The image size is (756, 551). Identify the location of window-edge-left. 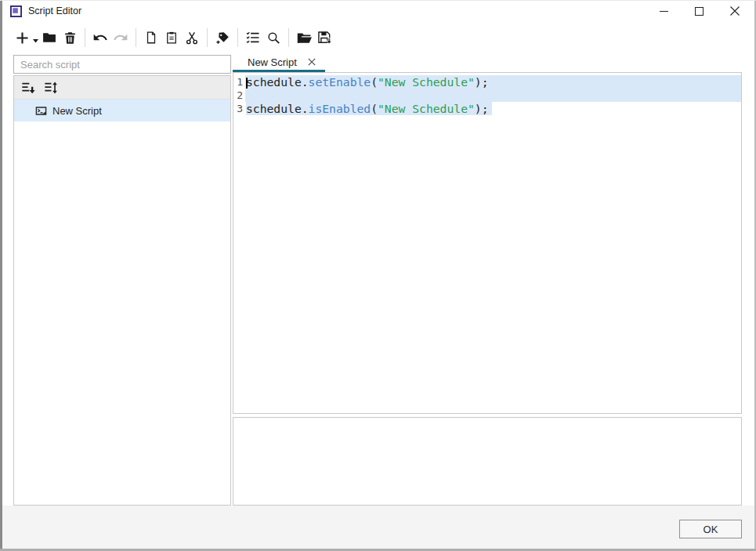
(2, 276).